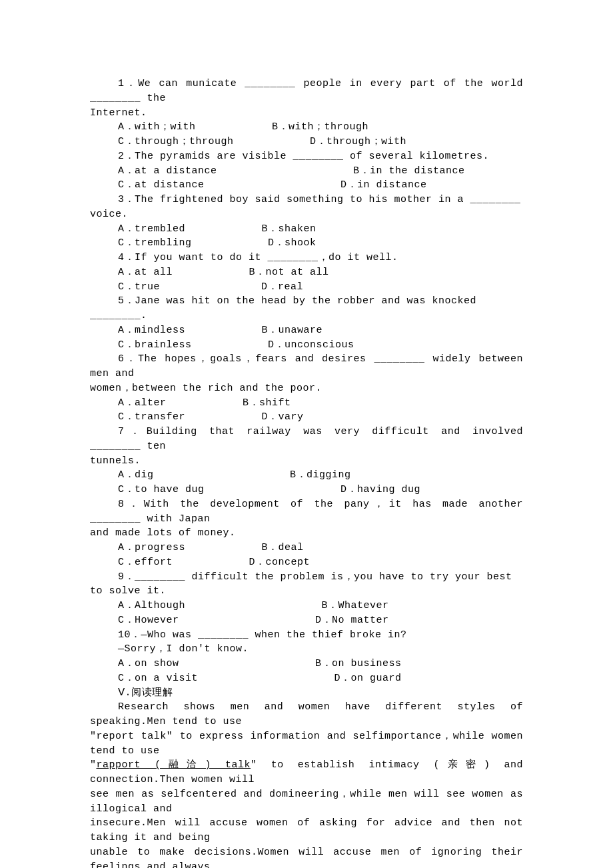  What do you see at coordinates (306, 664) in the screenshot?
I see `q10-options-row1: A．on show B．on business` at bounding box center [306, 664].